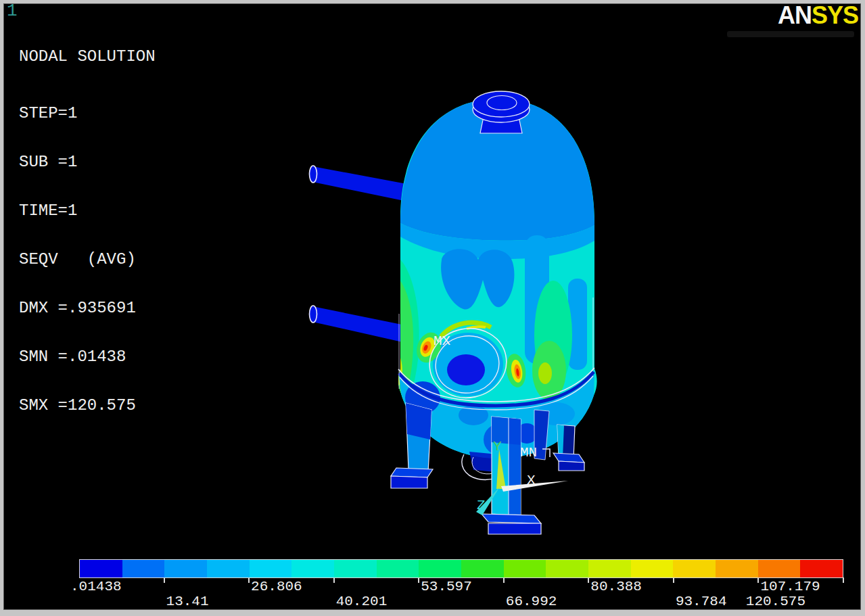 This screenshot has width=865, height=616. I want to click on side-pipe-upper, so click(363, 184).